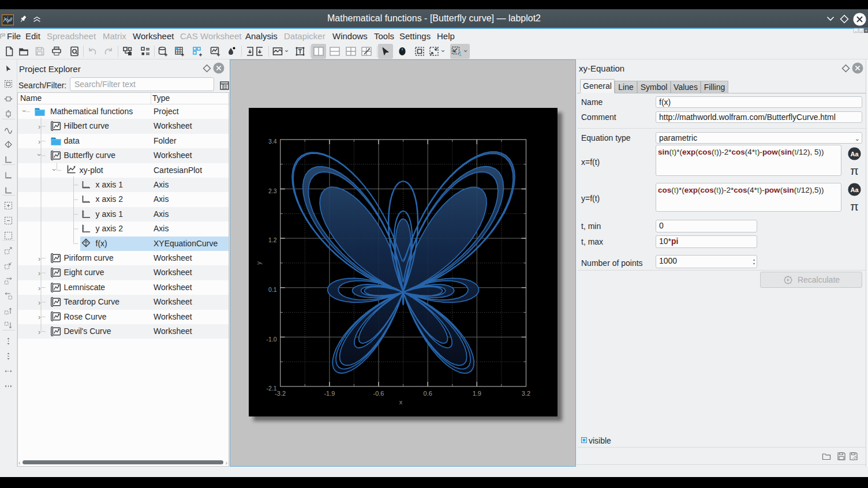 The width and height of the screenshot is (868, 488). Describe the element at coordinates (460, 54) in the screenshot. I see `svg-text: 1` at that location.